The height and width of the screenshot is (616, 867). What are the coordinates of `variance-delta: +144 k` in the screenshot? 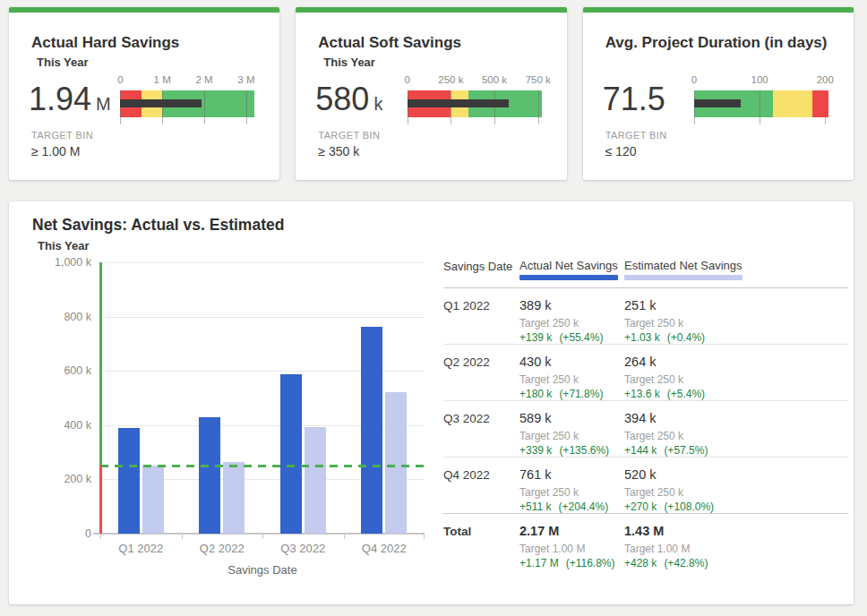 It's located at (640, 450).